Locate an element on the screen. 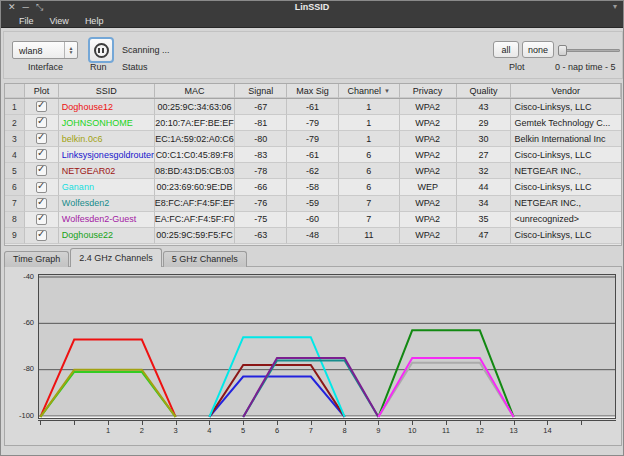  slider-groove is located at coordinates (589, 50).